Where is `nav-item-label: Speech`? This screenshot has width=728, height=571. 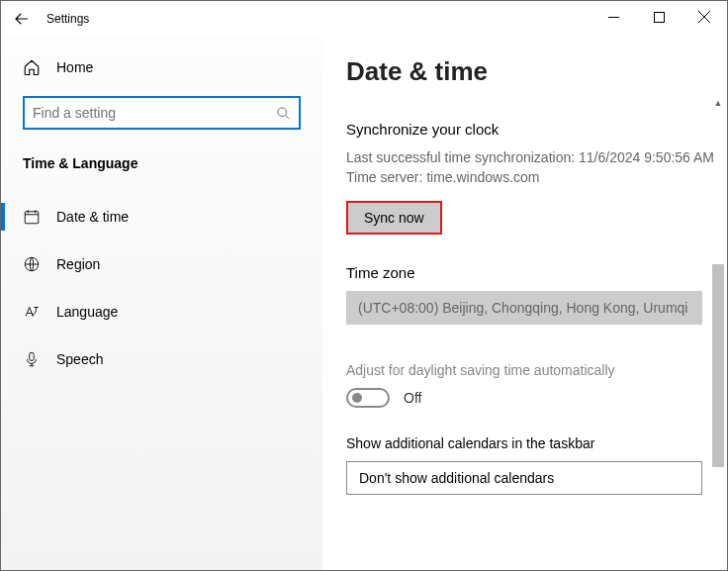
nav-item-label: Speech is located at coordinates (79, 359).